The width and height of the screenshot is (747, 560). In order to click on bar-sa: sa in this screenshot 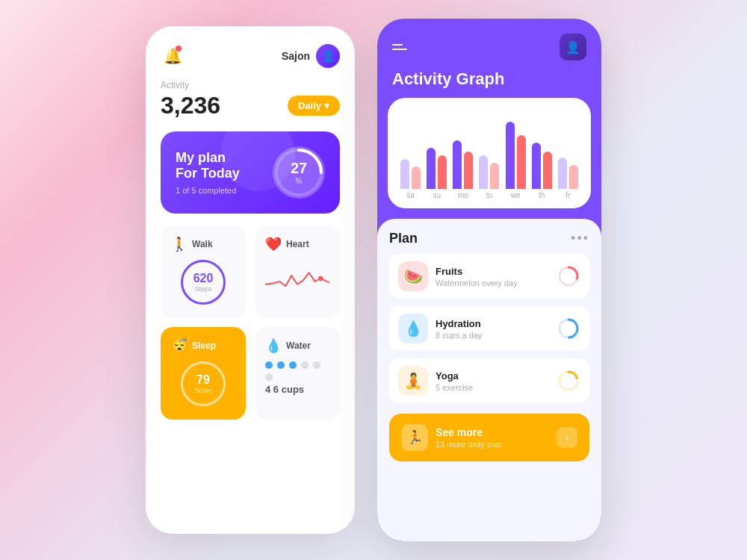, I will do `click(411, 179)`.